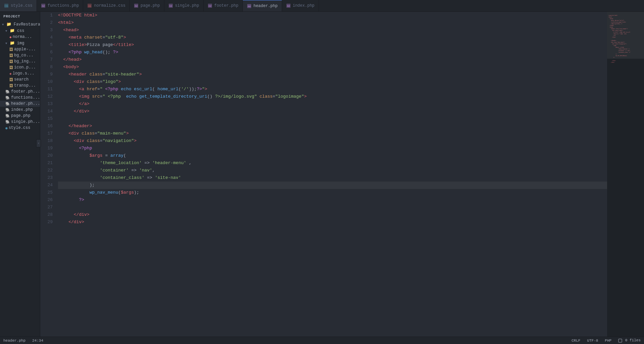 The image size is (644, 344). Describe the element at coordinates (20, 55) in the screenshot. I see `sidebar-item-bg-co: 🖼 bg_co...` at that location.